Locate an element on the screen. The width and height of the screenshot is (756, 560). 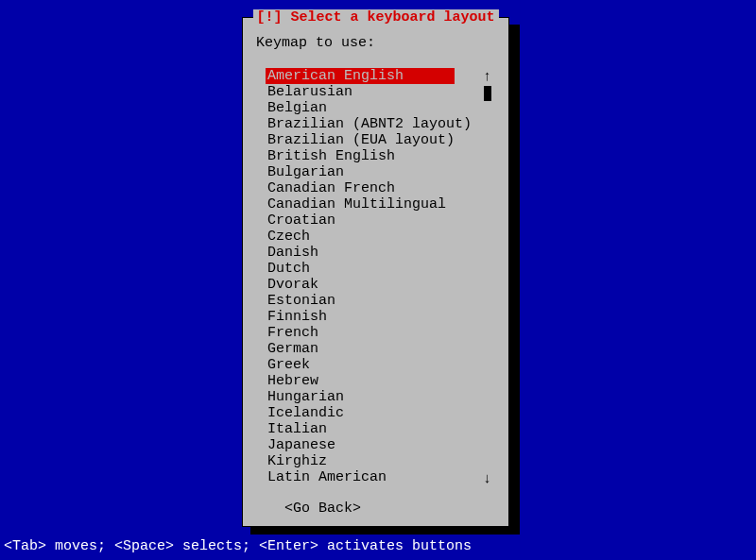
list-item: British English is located at coordinates (380, 157).